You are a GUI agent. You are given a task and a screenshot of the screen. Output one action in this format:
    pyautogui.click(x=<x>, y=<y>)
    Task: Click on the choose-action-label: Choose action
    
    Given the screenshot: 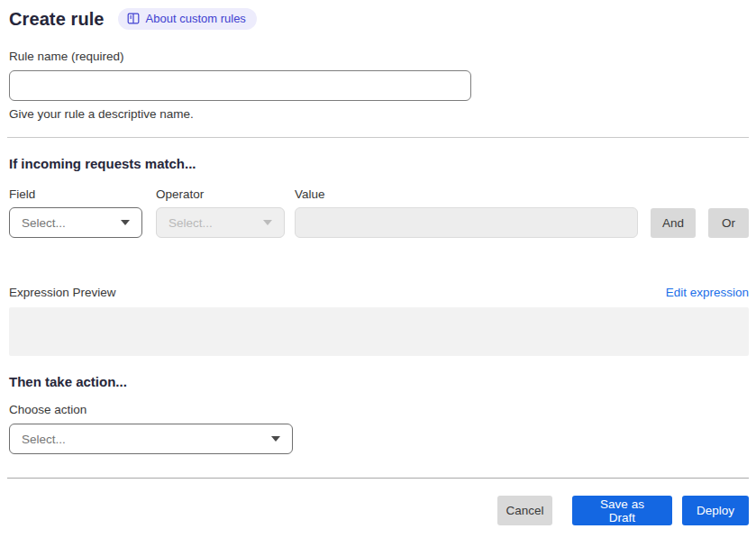 What is the action you would take?
    pyautogui.click(x=378, y=409)
    